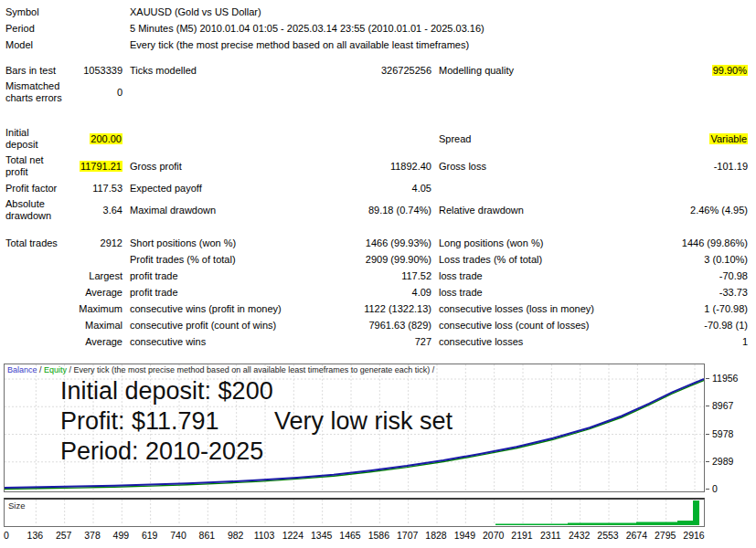 The image size is (756, 548). I want to click on report-row: Absolute drawdown3.64Maximal drawdown89.…, so click(377, 210).